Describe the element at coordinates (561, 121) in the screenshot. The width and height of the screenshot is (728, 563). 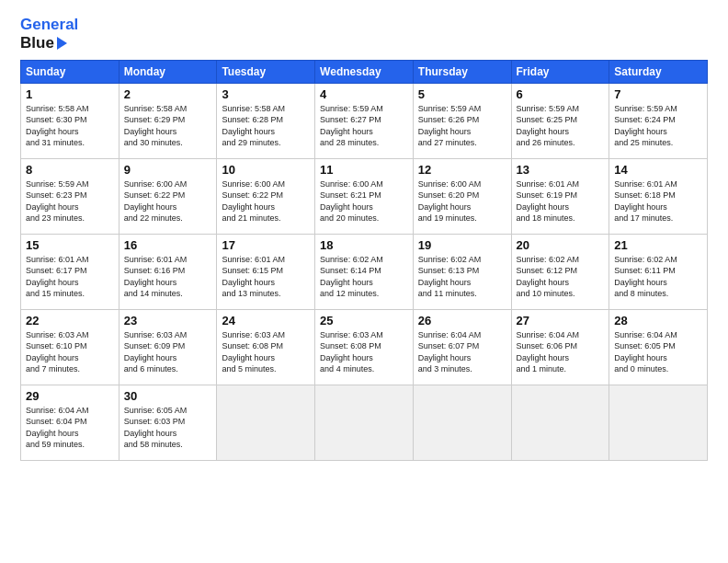
I see `calendar-cell: 6Sunrise: 5:59 AMSunset: 6:25 PMDaylight…` at that location.